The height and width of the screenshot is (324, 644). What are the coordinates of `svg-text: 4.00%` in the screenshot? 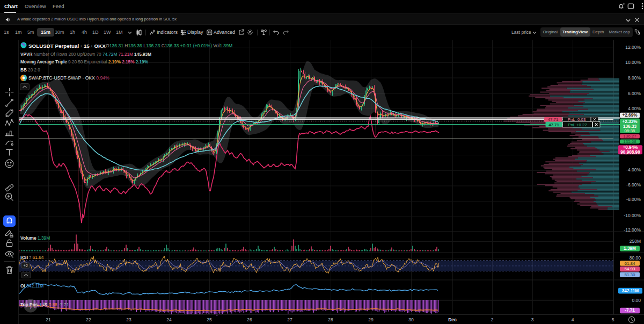 It's located at (634, 109).